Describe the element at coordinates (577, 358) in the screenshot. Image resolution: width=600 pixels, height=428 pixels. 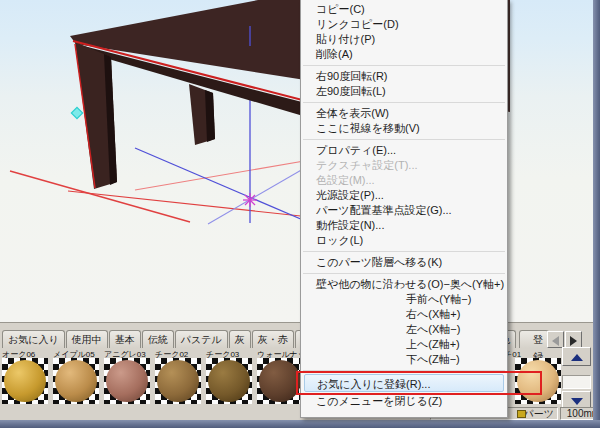
I see `arrow-up-icon` at that location.